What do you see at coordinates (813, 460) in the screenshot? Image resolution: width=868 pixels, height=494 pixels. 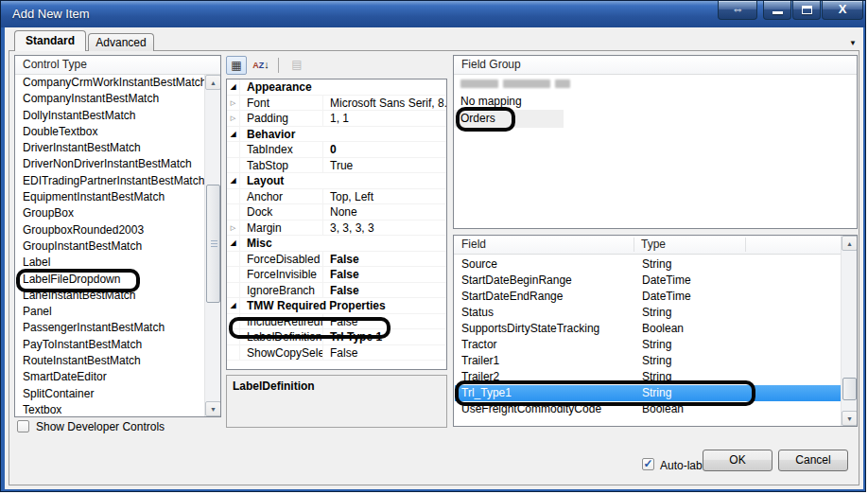 I see `cancel-button: Cancel` at bounding box center [813, 460].